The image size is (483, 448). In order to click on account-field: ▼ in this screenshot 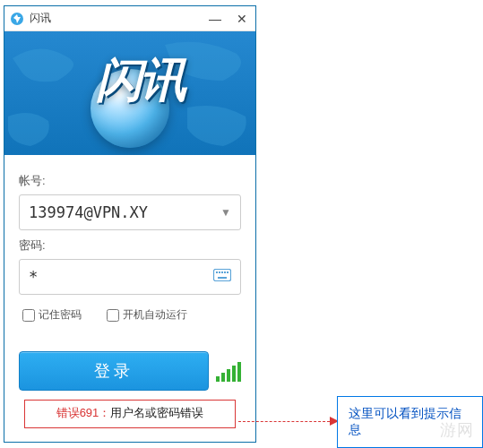, I will do `click(130, 212)`.